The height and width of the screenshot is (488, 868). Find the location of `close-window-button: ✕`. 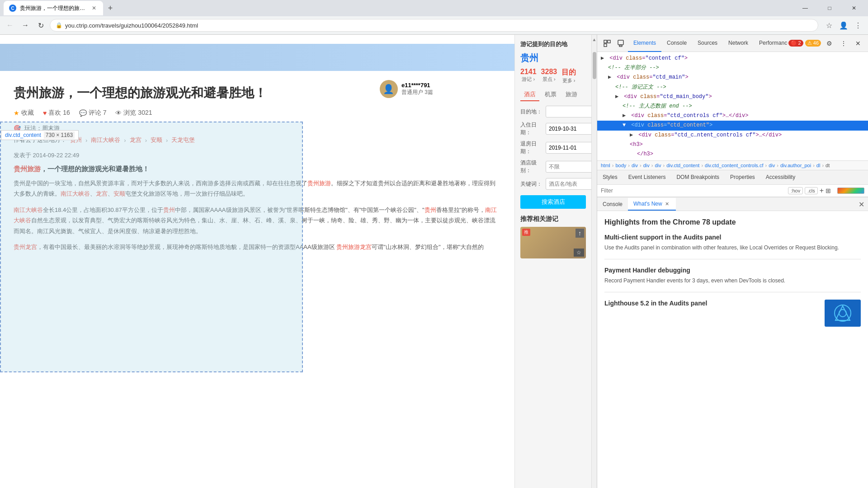

close-window-button: ✕ is located at coordinates (854, 8).